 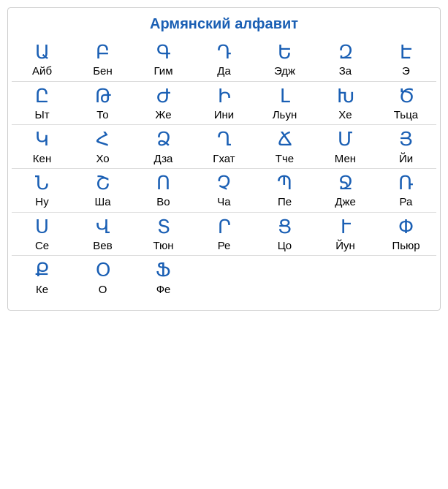 What do you see at coordinates (42, 96) in the screenshot?
I see `armenian-char-1-0: Ը` at bounding box center [42, 96].